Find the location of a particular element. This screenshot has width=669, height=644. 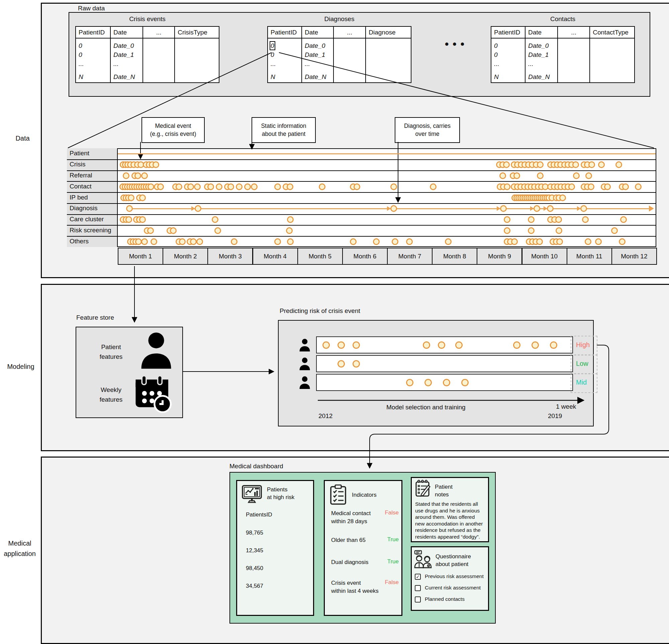

table-header-cell: CrisisType is located at coordinates (197, 33).